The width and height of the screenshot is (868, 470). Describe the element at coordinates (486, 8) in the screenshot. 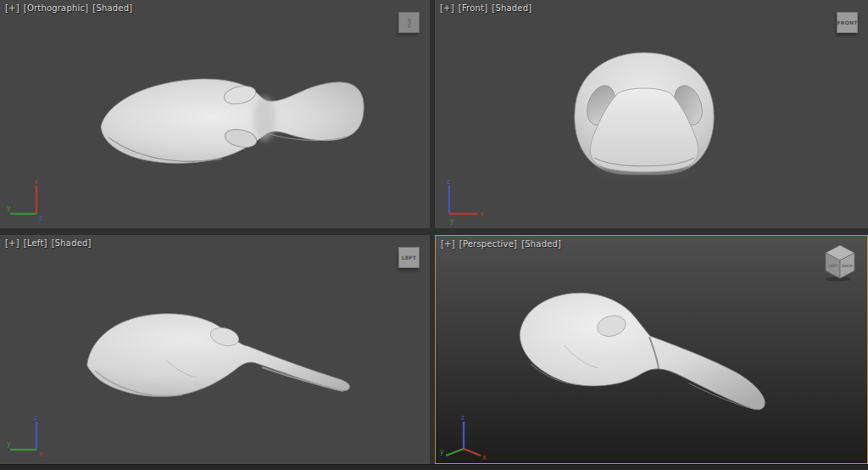

I see `viewport-label-bar: [+] [Front] [Shaded]` at that location.